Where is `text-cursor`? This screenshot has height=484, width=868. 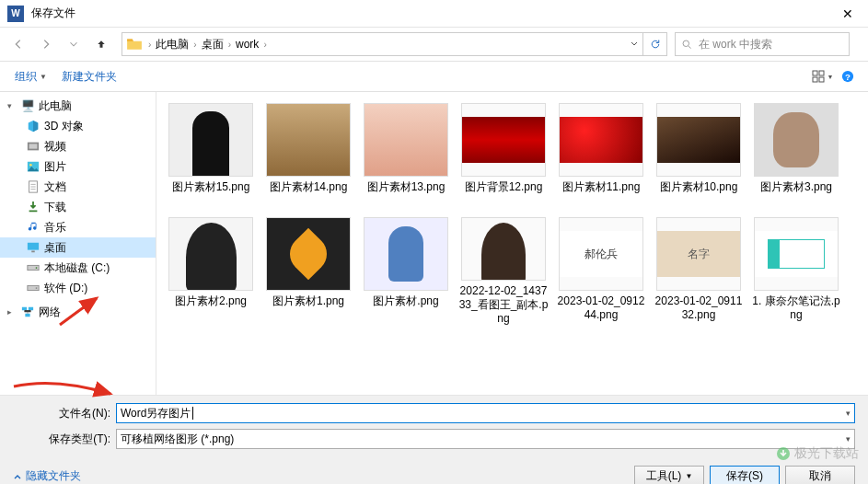
text-cursor is located at coordinates (193, 413).